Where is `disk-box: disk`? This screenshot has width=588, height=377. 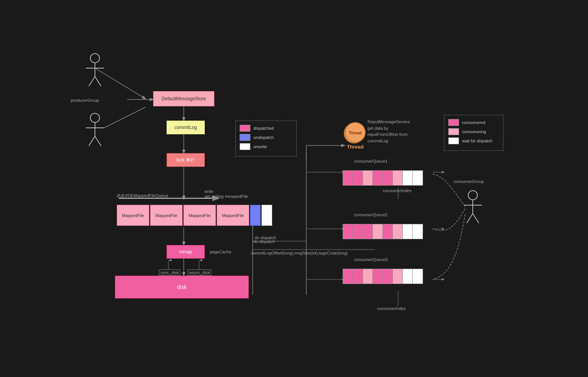
disk-box: disk is located at coordinates (182, 287).